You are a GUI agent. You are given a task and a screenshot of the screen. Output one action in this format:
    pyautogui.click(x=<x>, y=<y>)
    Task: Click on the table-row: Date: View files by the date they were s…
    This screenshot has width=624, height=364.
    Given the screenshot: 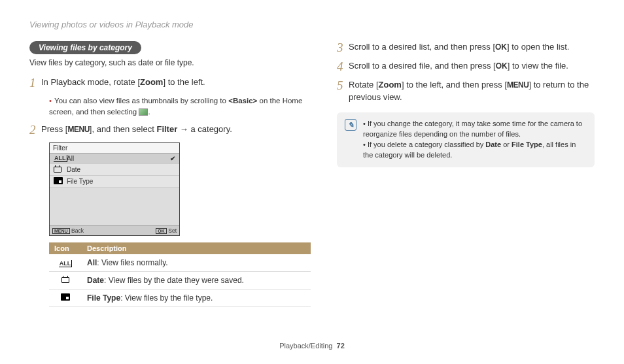 What is the action you would take?
    pyautogui.click(x=180, y=281)
    